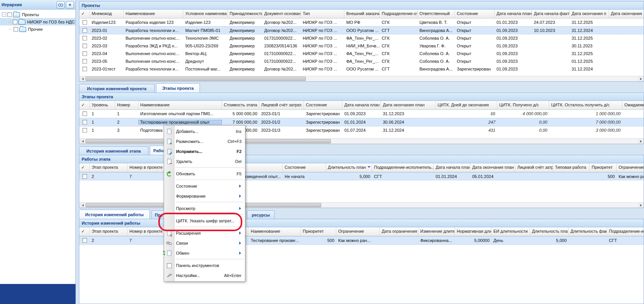  Describe the element at coordinates (70, 5) in the screenshot. I see `collapse-panel-button: «` at that location.